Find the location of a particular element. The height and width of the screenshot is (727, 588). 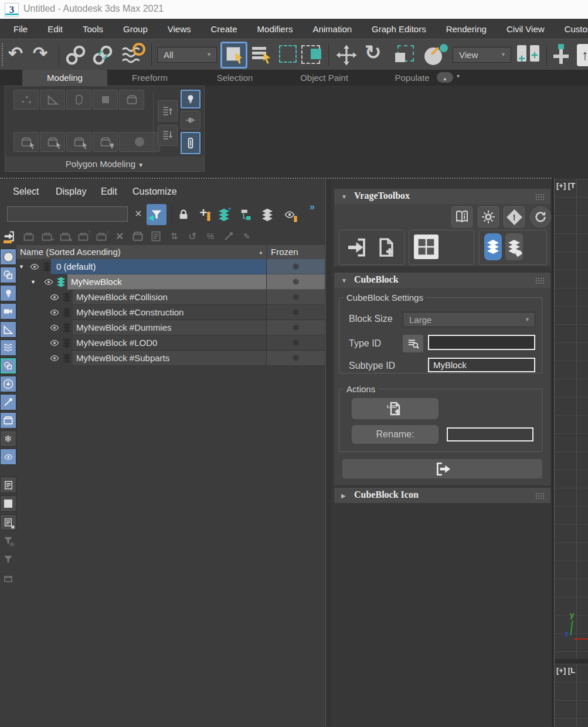

tab-freeform: Freeform is located at coordinates (150, 77).